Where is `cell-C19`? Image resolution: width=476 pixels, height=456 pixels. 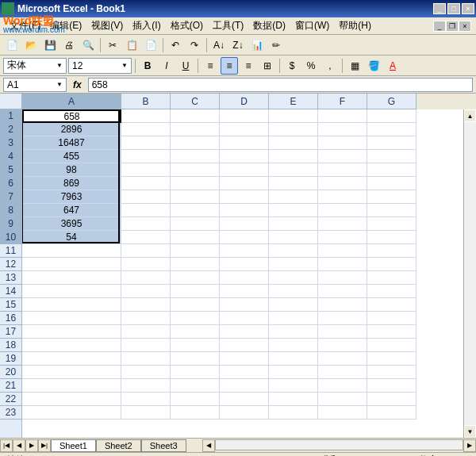 cell-C19 is located at coordinates (195, 358).